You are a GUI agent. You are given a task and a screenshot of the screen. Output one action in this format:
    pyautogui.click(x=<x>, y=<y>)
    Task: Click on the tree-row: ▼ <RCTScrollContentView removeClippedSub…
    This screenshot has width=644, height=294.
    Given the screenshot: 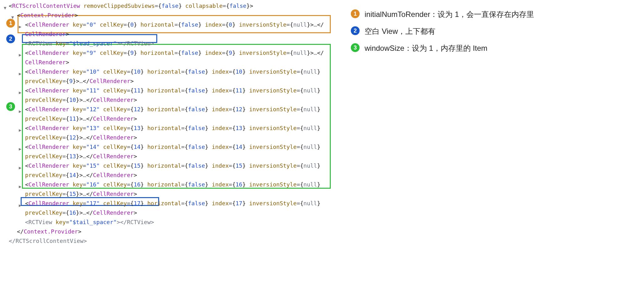 What is the action you would take?
    pyautogui.click(x=169, y=6)
    